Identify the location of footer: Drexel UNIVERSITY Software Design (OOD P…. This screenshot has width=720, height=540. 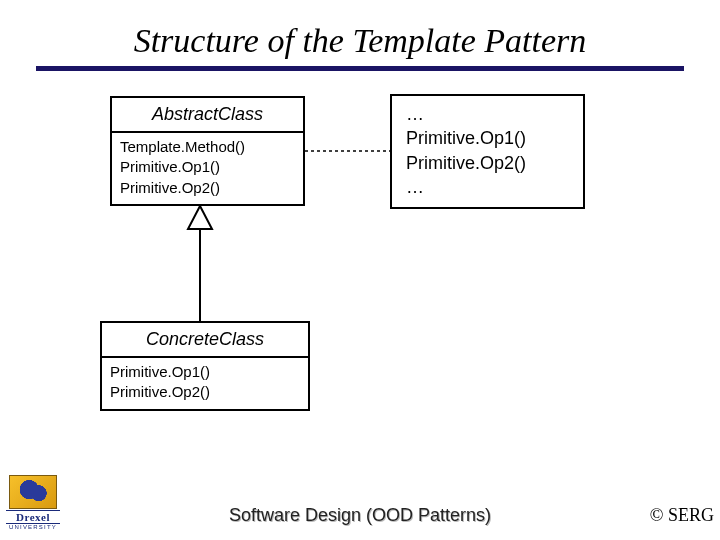
(360, 512).